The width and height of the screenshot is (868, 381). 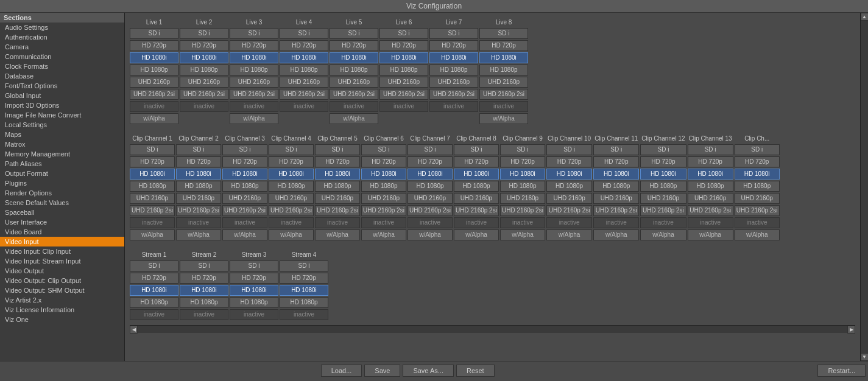 What do you see at coordinates (62, 27) in the screenshot?
I see `sidebar-item-audio-settings: Audio Settings` at bounding box center [62, 27].